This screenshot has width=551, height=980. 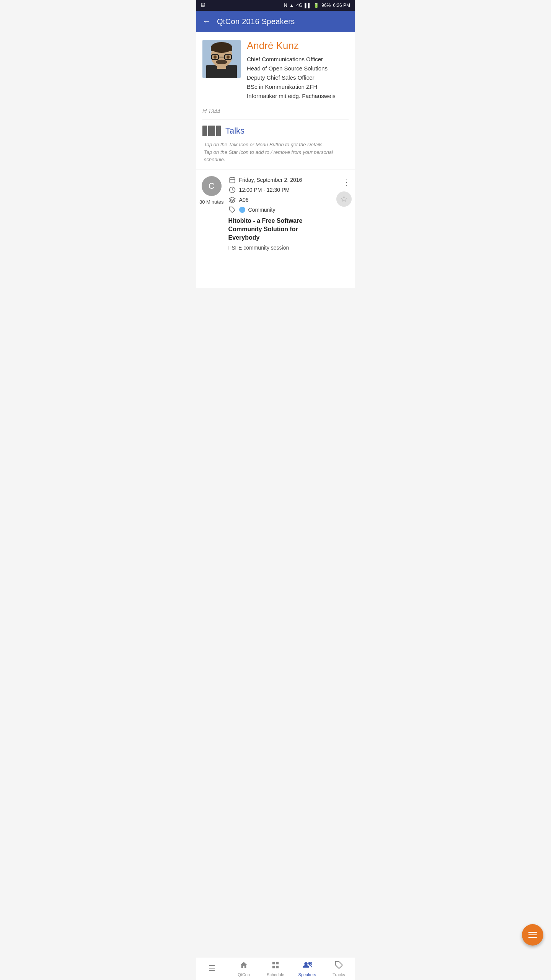 What do you see at coordinates (344, 199) in the screenshot?
I see `favorite-button: ☆` at bounding box center [344, 199].